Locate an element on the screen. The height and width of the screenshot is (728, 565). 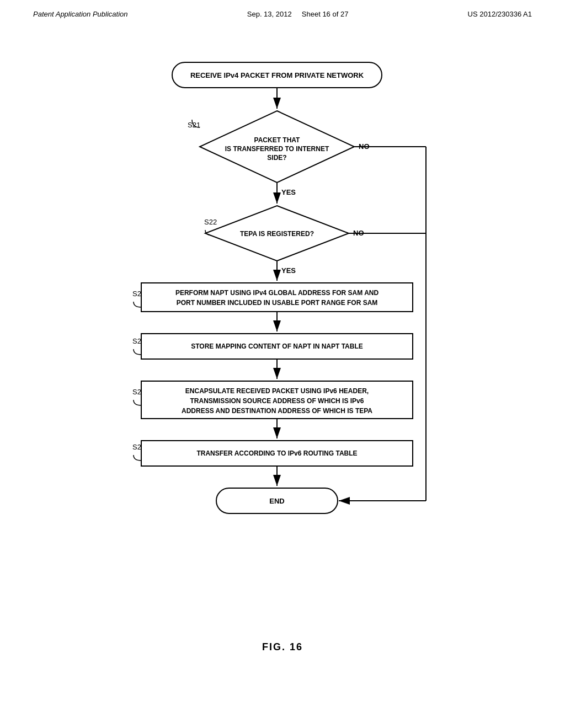
end-node-text: END is located at coordinates (277, 501).